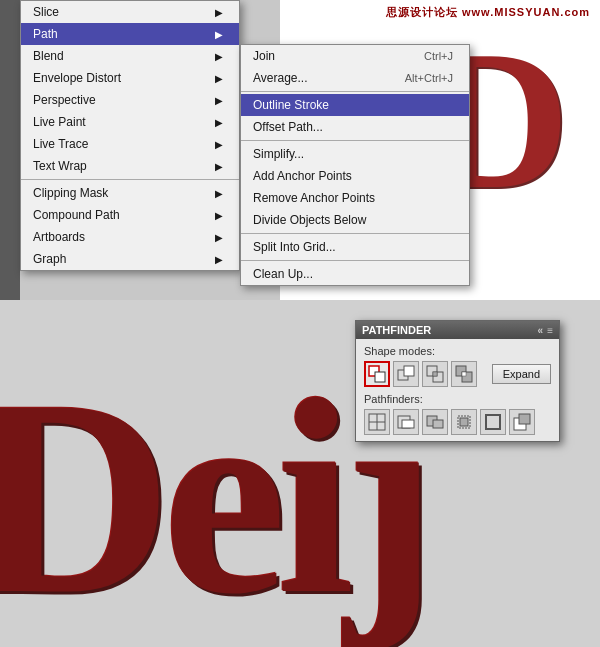 This screenshot has height=647, width=600. I want to click on pathfinder-panel: PATHFINDER « ≡ Shape modes:, so click(458, 381).